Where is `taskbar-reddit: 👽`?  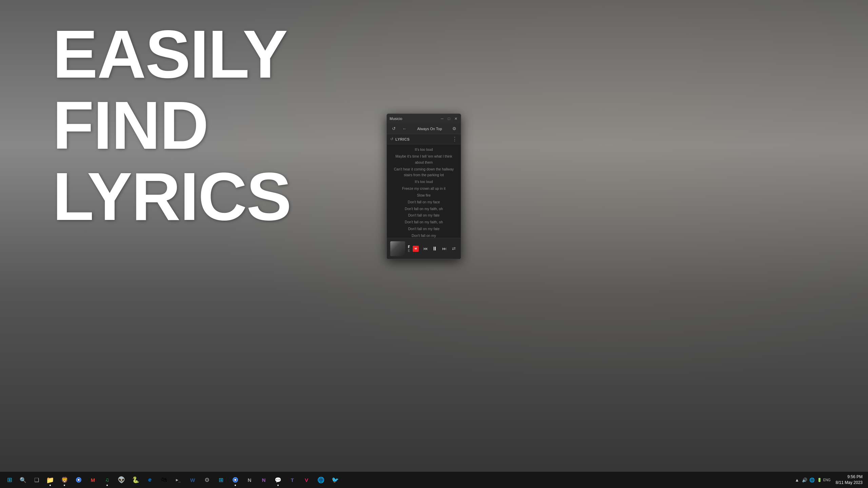
taskbar-reddit: 👽 is located at coordinates (121, 480).